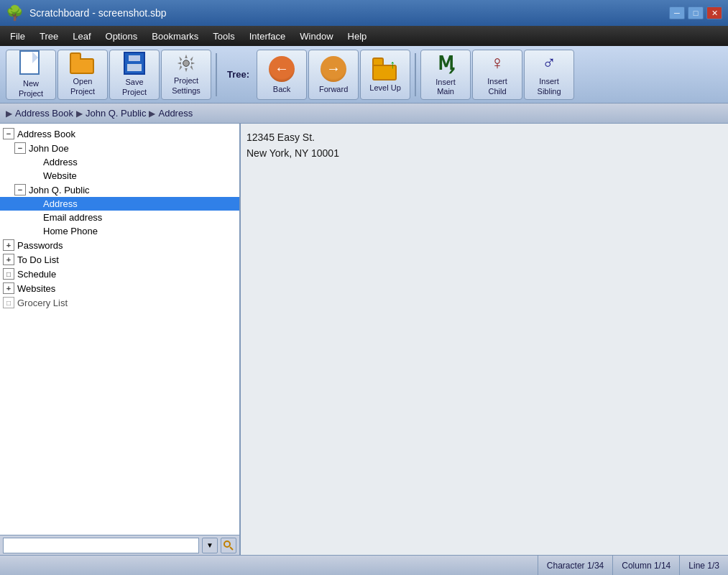 This screenshot has width=728, height=575. What do you see at coordinates (364, 114) in the screenshot?
I see `breadcrumb: ▶ Address Book ▶ John Q. Public ▶ Addres…` at bounding box center [364, 114].